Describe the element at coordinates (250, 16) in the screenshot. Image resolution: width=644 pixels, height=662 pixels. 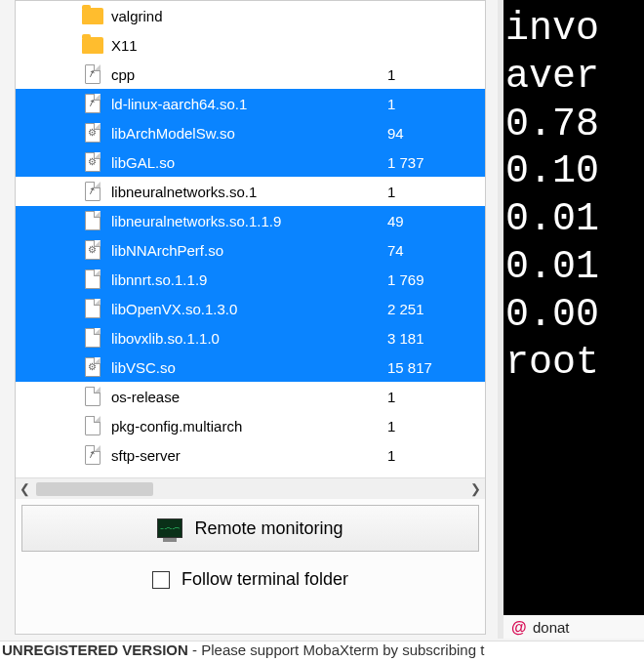
I see `folder-row: valgrind` at that location.